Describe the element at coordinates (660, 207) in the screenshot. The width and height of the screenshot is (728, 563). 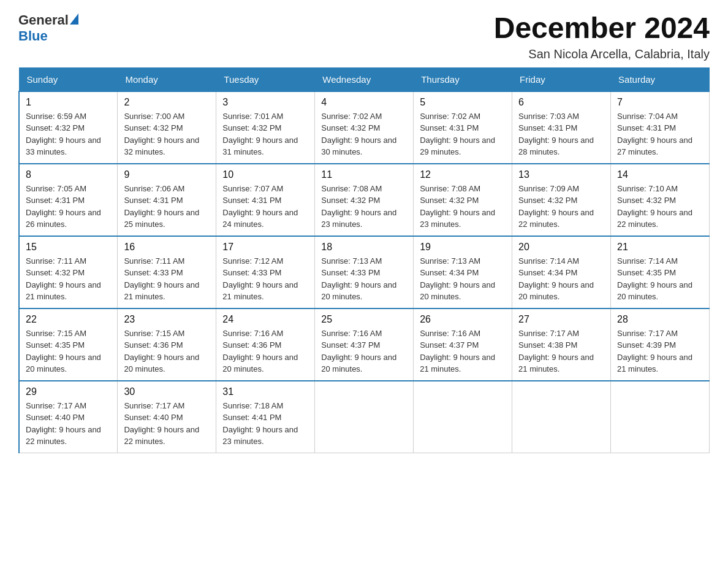
I see `day-info: Sunrise: 7:10 AMSunset: 4:32 PMDaylight:…` at that location.